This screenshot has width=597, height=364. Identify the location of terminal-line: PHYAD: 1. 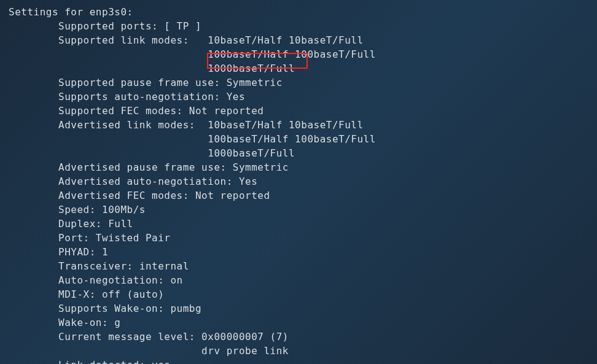
(298, 252).